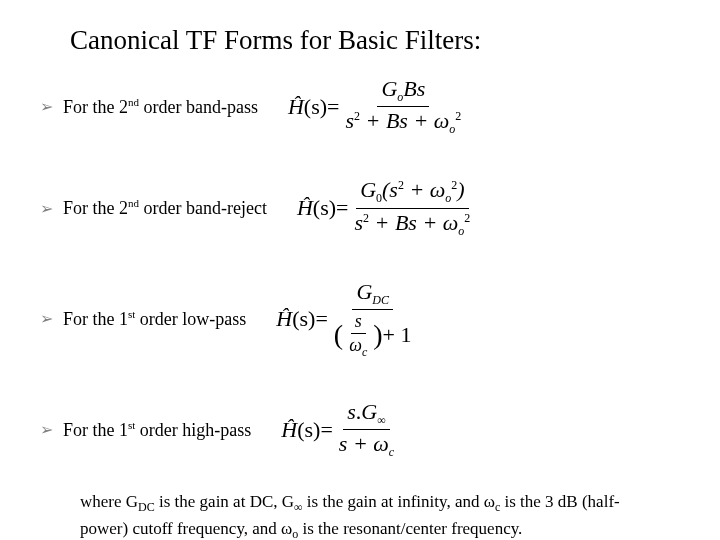  I want to click on equation-highpass: Ĥ(s) = s.G∞ s + ωc, so click(470, 430).